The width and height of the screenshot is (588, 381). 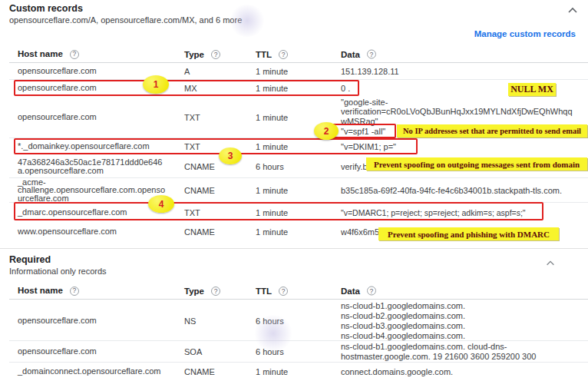 I want to click on type-cell: SOA, so click(x=216, y=352).